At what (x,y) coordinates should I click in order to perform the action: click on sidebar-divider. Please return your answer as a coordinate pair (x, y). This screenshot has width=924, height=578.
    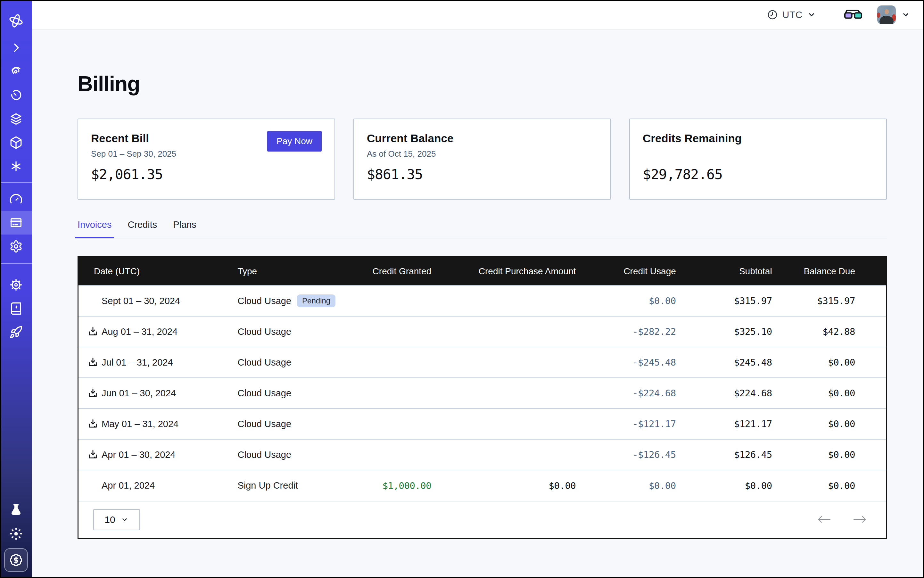
    Looking at the image, I should click on (16, 264).